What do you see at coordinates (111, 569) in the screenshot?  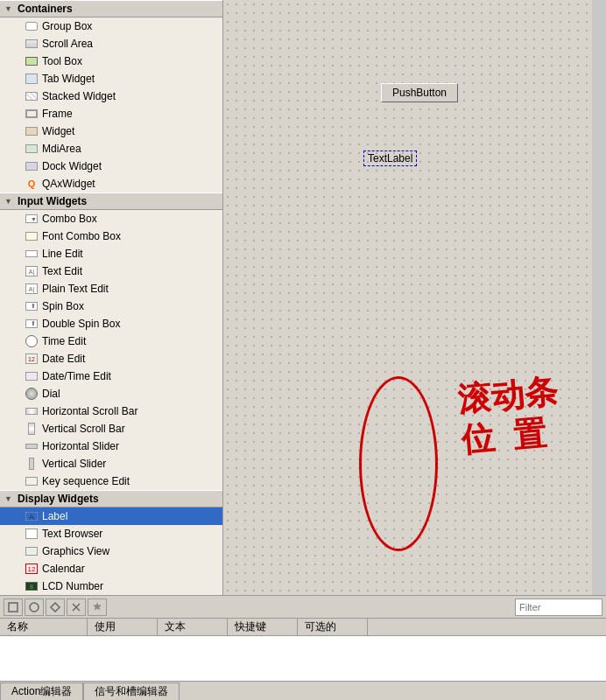 I see `item-calendar: 12 Calendar` at bounding box center [111, 569].